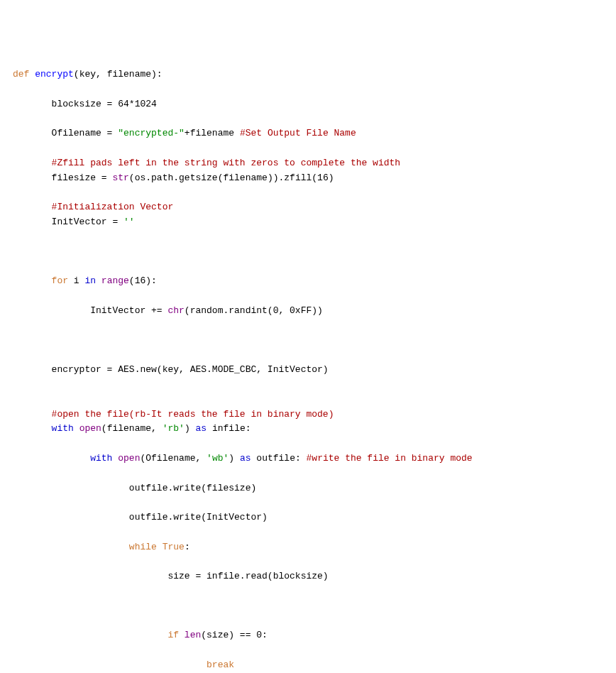 Image resolution: width=616 pixels, height=673 pixels. What do you see at coordinates (121, 177) in the screenshot?
I see `builtin-str: str` at bounding box center [121, 177].